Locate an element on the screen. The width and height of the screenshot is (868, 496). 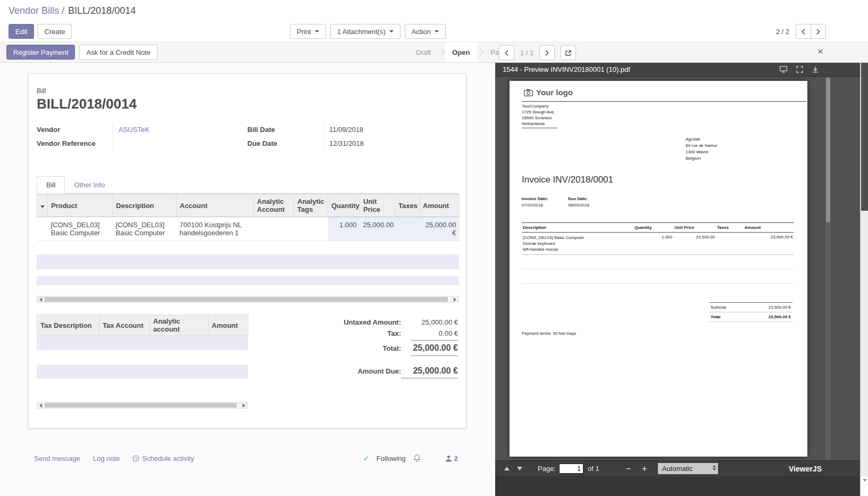
due-date-field-row: Due Date 12/31/2018 is located at coordinates (353, 145).